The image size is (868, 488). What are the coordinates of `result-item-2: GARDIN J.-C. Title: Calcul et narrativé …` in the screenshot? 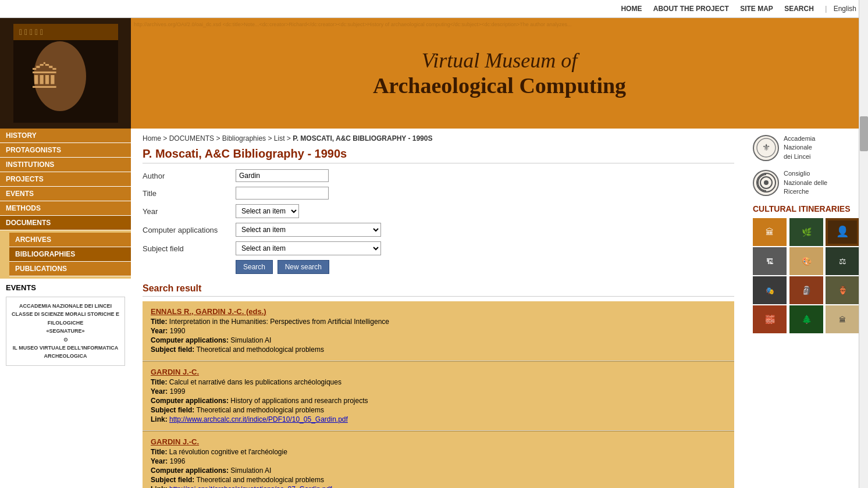 It's located at (439, 396).